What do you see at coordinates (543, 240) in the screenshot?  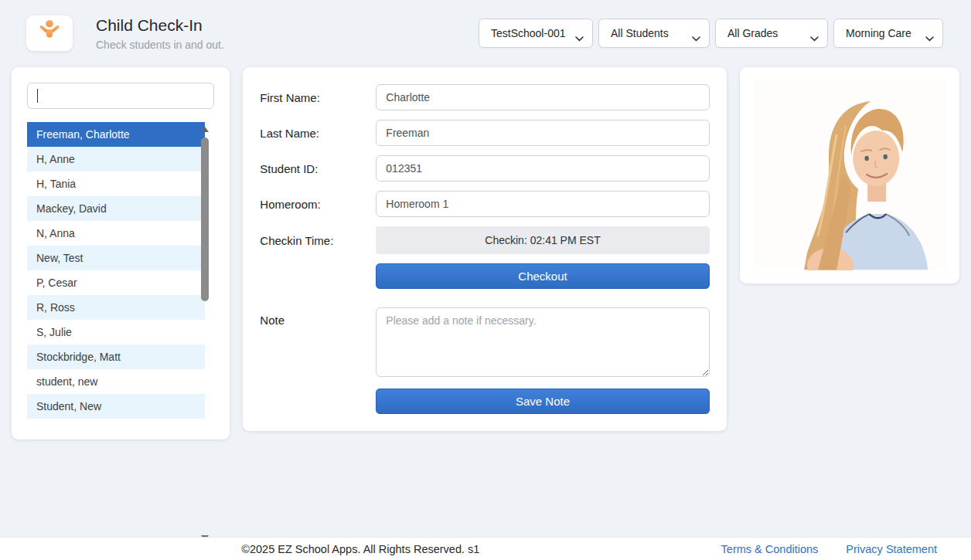 I see `checkin-time-value: Checkin: 02:41 PM EST` at bounding box center [543, 240].